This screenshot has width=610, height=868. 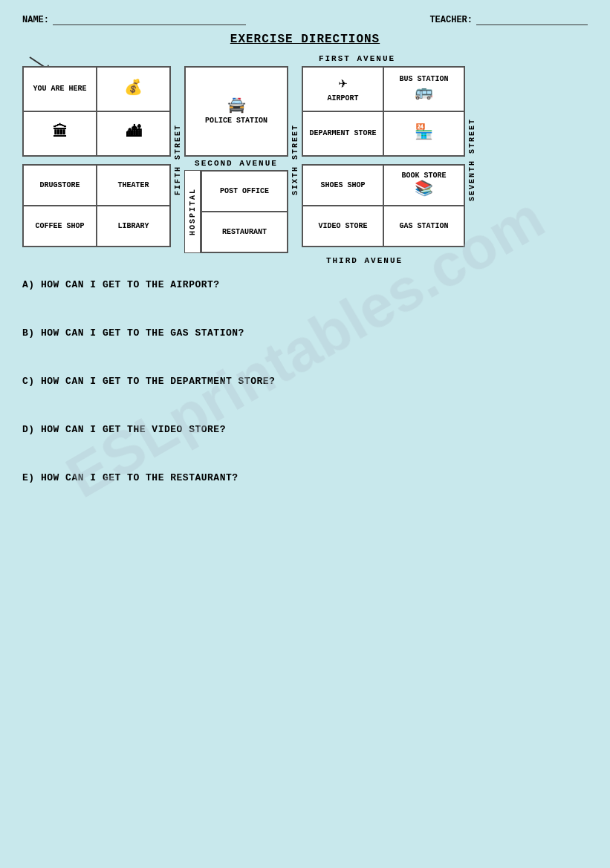 I want to click on cell-bus-station: BUS STATION 🚌, so click(x=424, y=89).